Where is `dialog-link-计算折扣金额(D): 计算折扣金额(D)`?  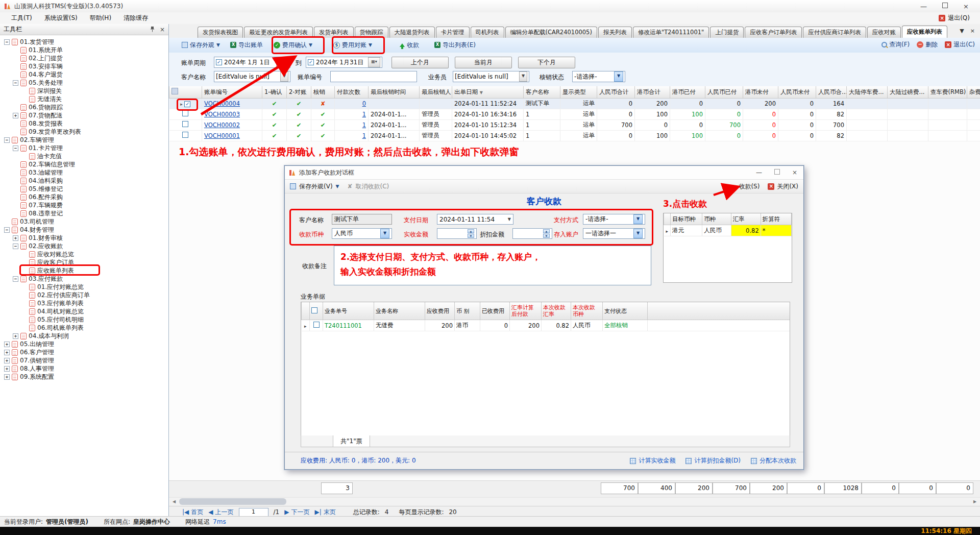
dialog-link-计算折扣金额(D): 计算折扣金额(D) is located at coordinates (713, 460).